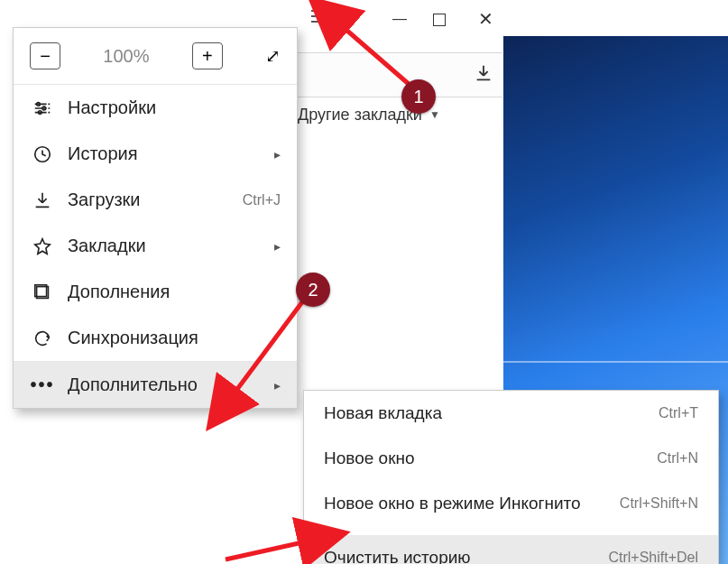 The height and width of the screenshot is (564, 728). Describe the element at coordinates (370, 458) in the screenshot. I see `submenu-label: Новое окно` at that location.